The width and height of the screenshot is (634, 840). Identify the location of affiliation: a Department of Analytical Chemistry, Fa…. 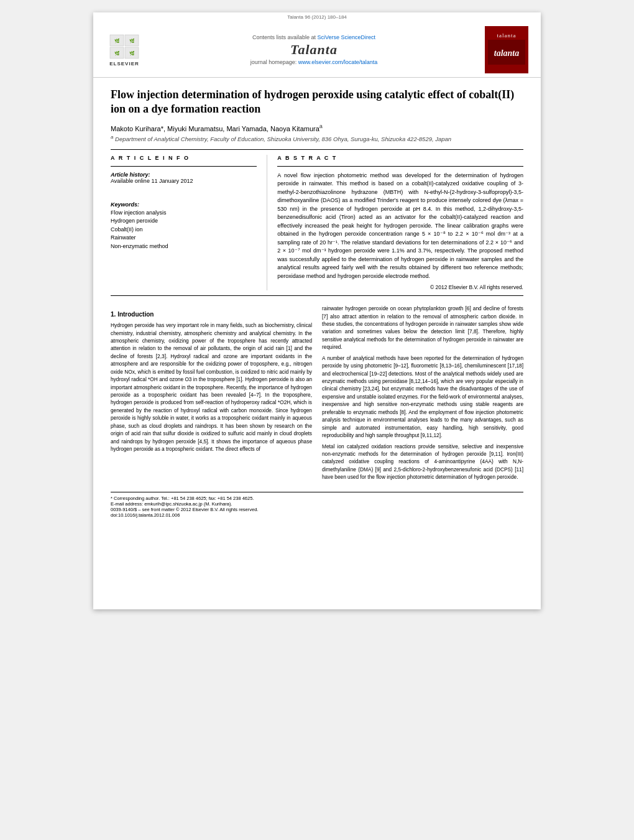
(317, 138).